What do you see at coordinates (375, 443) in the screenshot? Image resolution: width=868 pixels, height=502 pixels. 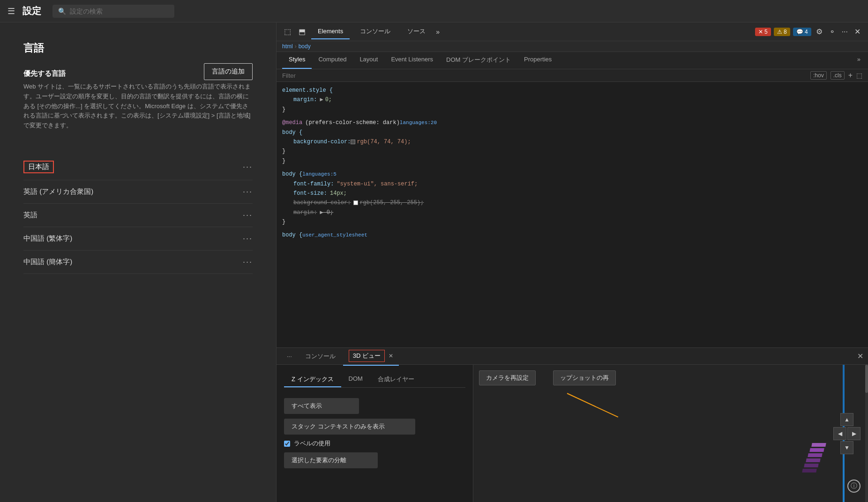 I see `use-label-checkbox-row: ラベルの使用` at bounding box center [375, 443].